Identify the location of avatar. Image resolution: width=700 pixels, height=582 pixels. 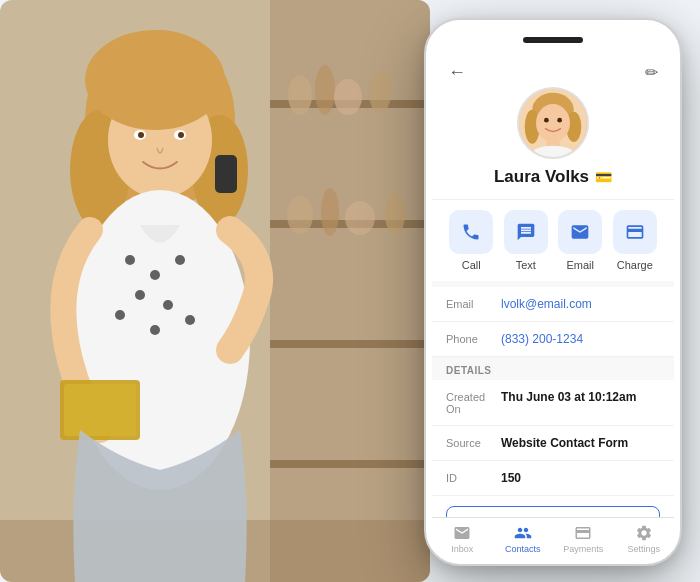
(553, 123).